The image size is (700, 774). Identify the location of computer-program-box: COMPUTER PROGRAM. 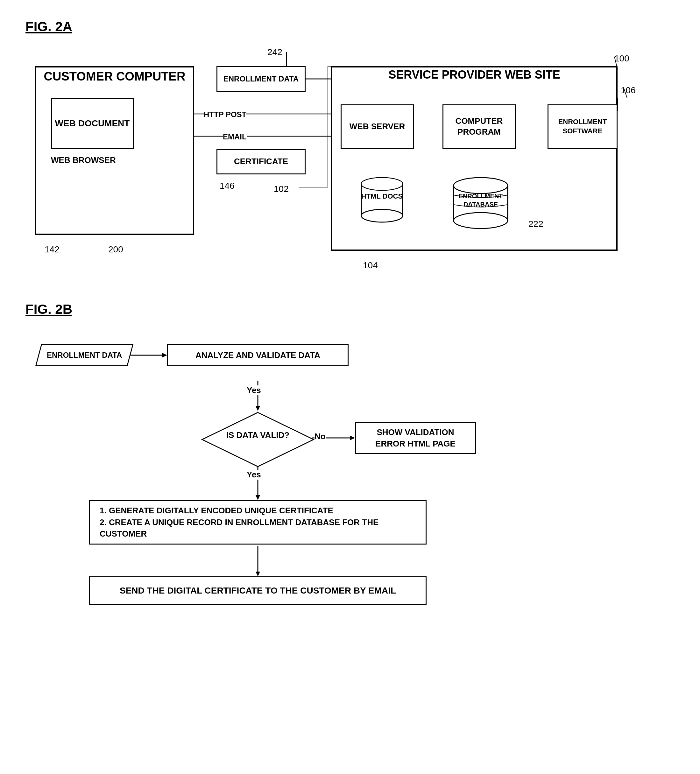
(479, 127).